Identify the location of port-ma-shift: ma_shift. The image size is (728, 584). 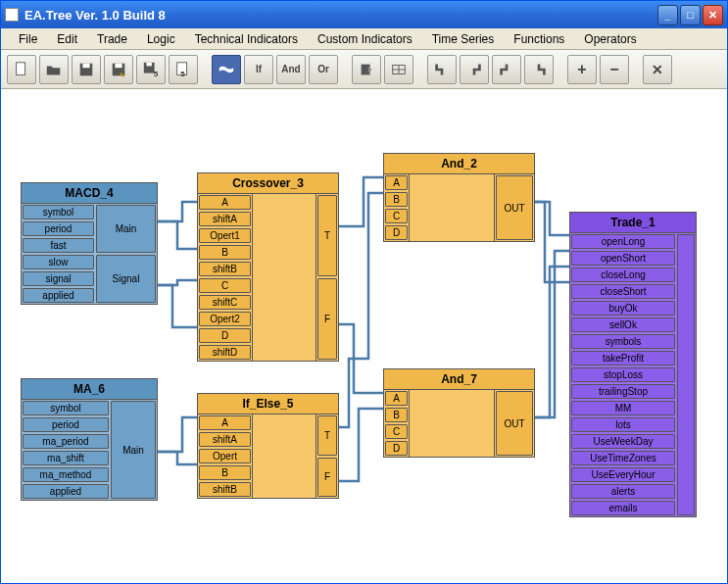
(66, 459).